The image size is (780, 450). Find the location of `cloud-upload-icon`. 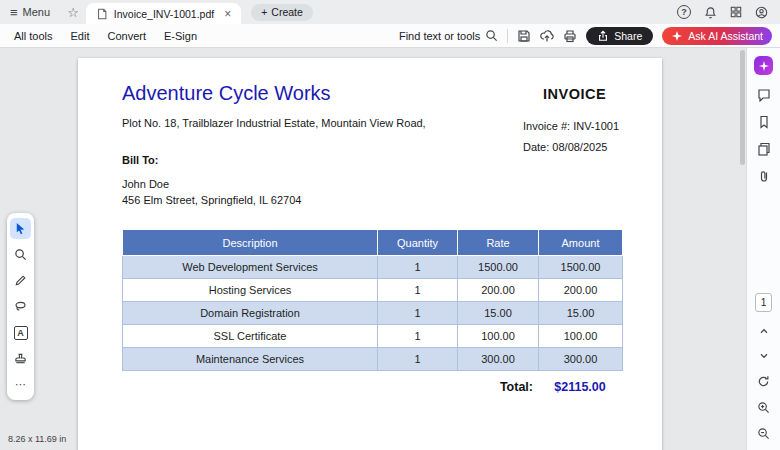

cloud-upload-icon is located at coordinates (547, 36).